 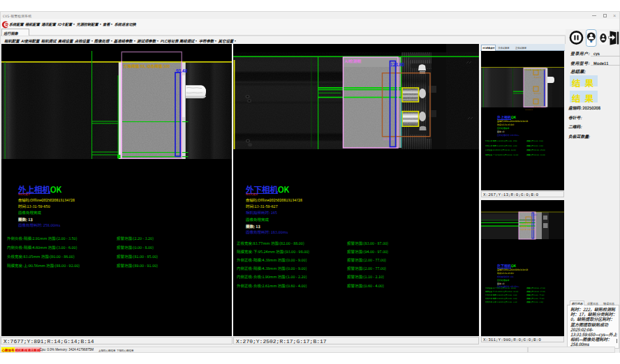 I want to click on svg-text: 90.56 2.9, so click(x=538, y=93).